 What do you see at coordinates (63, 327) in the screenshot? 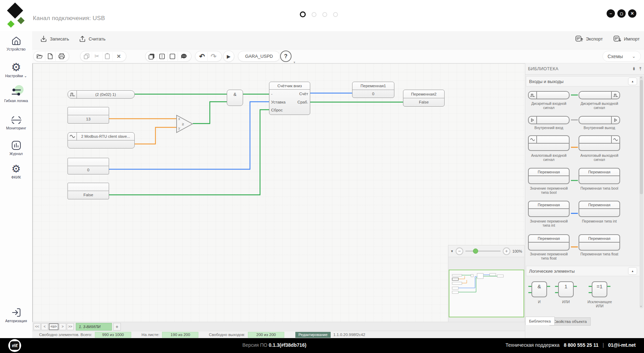
I see `next-sheet-button: >` at bounding box center [63, 327].